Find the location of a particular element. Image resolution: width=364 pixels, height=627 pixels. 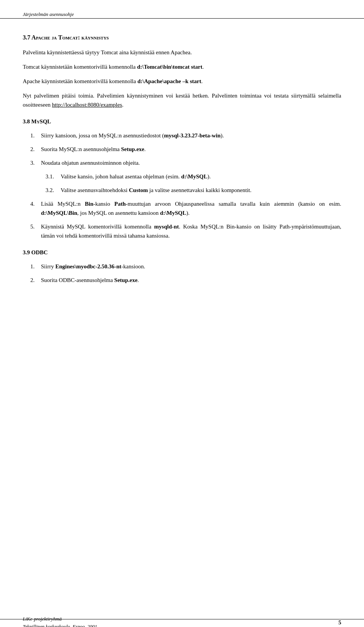

section-39-title: 3.9 ODBC is located at coordinates (182, 253).